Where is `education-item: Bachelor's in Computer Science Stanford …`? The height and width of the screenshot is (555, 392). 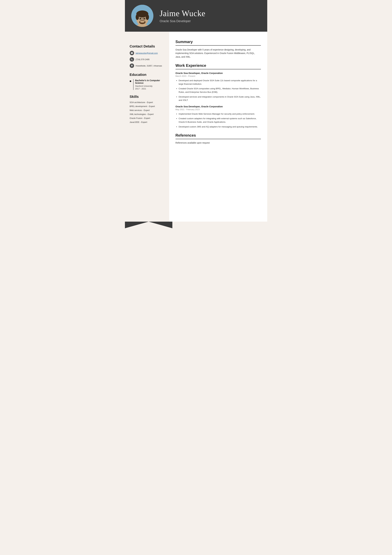 education-item: Bachelor's in Computer Science Stanford … is located at coordinates (147, 85).